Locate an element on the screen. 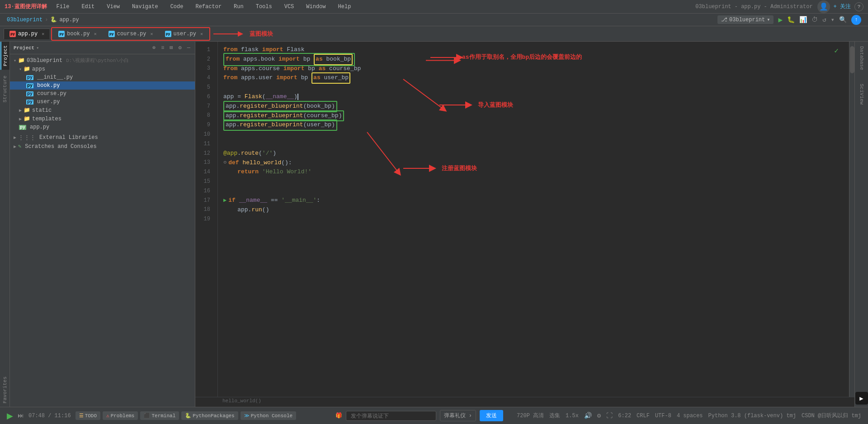  menu-help: Help is located at coordinates (344, 7).